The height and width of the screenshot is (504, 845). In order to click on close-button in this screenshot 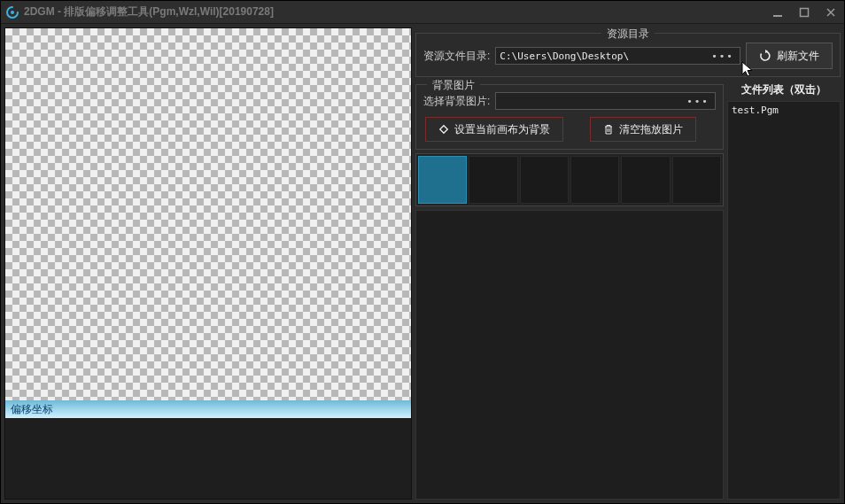, I will do `click(831, 12)`.